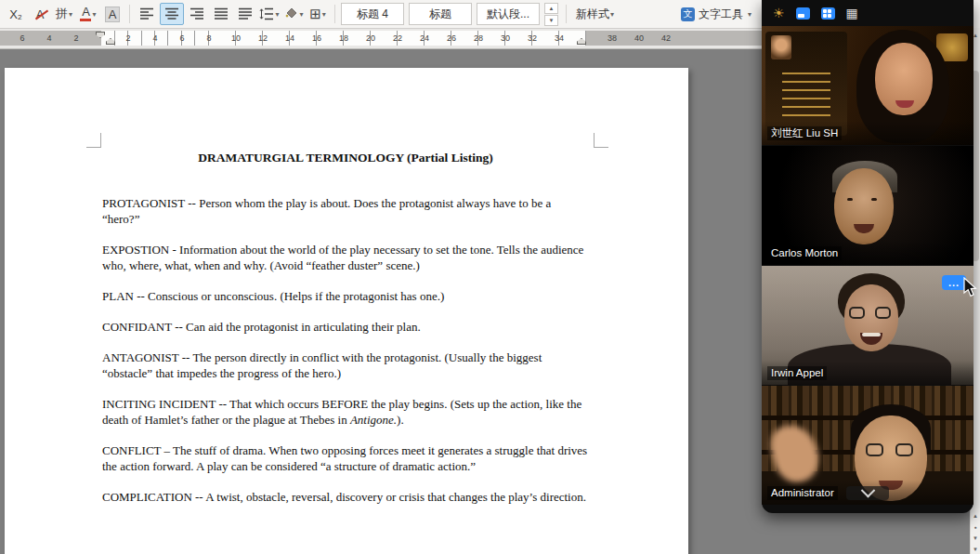 The image size is (980, 554). Describe the element at coordinates (868, 445) in the screenshot. I see `video-tile-administrator: Administrator` at that location.